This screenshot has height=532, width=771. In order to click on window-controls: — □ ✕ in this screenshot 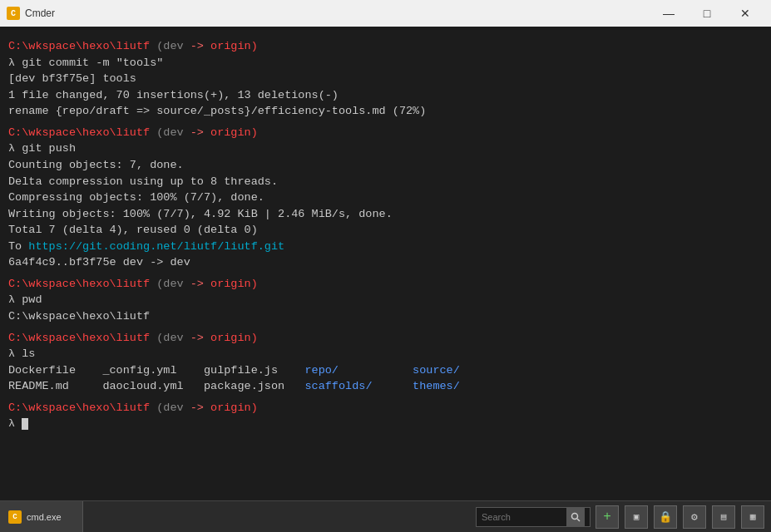, I will do `click(707, 13)`.